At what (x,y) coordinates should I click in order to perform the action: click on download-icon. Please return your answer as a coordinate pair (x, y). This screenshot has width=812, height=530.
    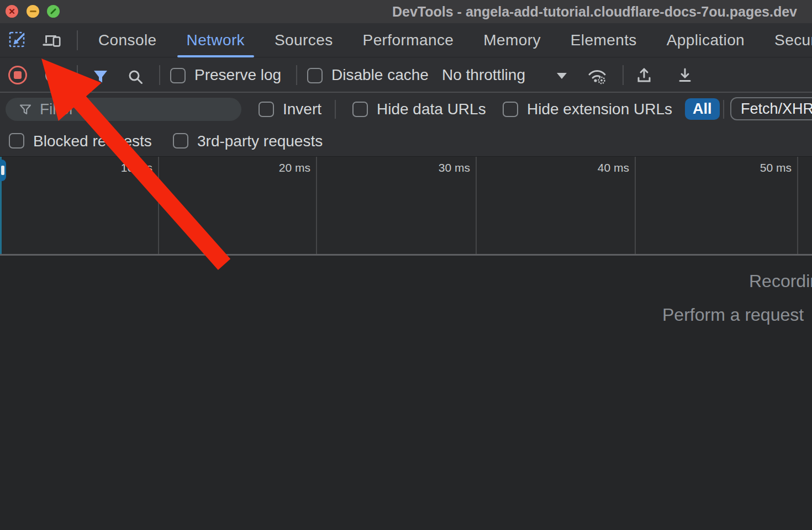
    Looking at the image, I should click on (685, 75).